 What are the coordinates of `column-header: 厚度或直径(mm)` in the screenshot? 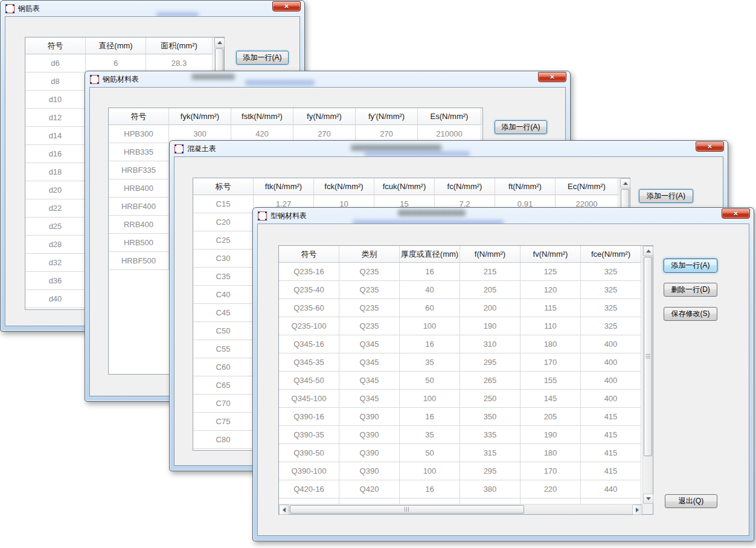 It's located at (430, 254).